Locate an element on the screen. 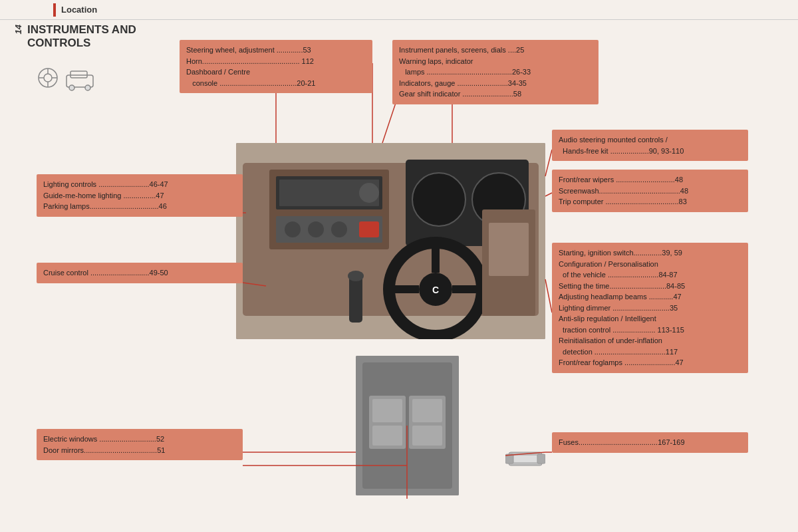 This screenshot has width=798, height=532. box-cruise-text: Cruise control .........................… is located at coordinates (140, 273).